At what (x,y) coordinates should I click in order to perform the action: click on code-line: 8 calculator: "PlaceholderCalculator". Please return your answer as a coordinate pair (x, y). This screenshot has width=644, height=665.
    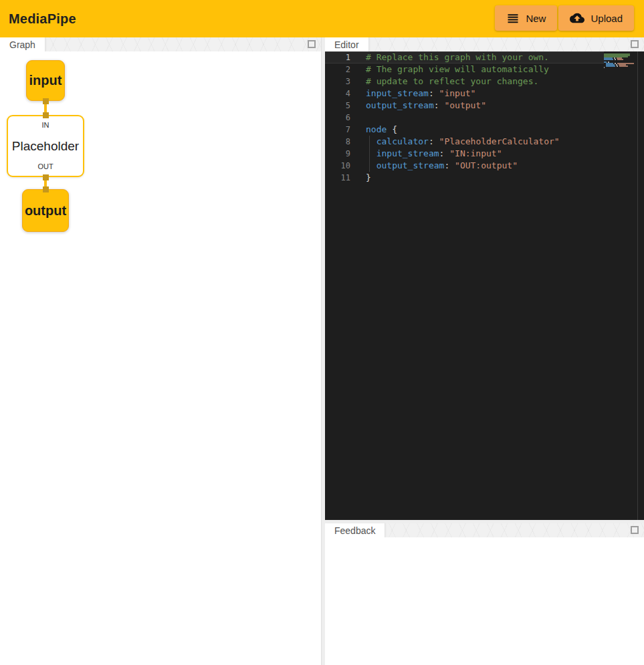
    Looking at the image, I should click on (464, 142).